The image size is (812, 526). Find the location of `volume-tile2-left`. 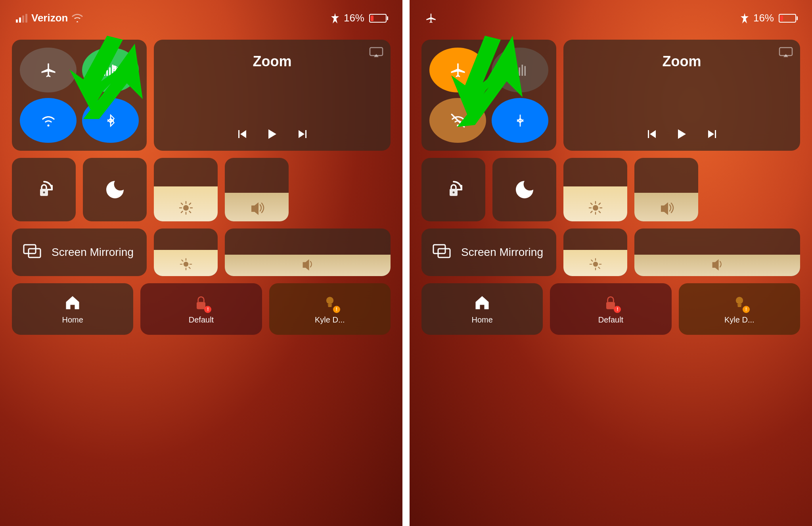

volume-tile2-left is located at coordinates (308, 252).